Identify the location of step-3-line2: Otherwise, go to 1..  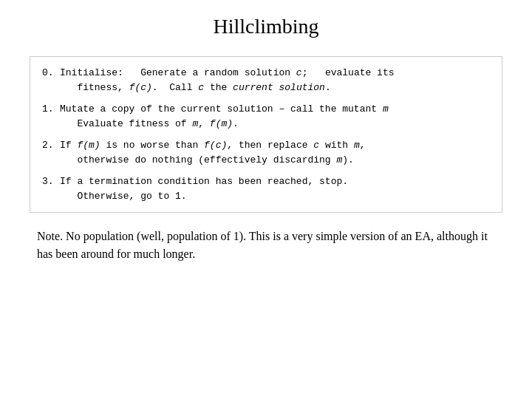
(123, 197).